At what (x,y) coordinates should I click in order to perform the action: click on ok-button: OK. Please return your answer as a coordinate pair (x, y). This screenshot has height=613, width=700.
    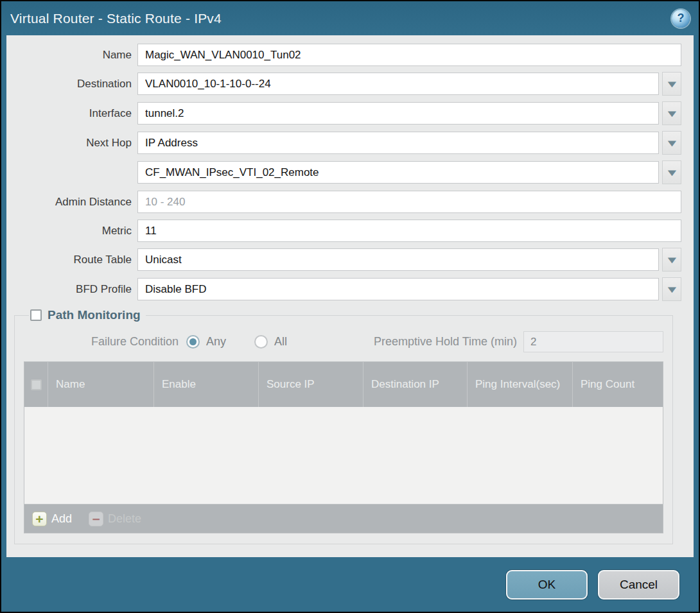
    Looking at the image, I should click on (547, 585).